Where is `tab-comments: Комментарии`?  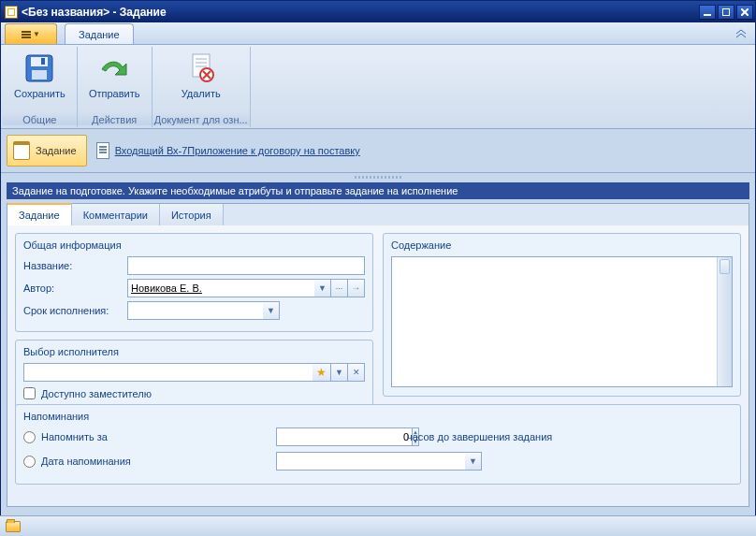
tab-comments: Комментарии is located at coordinates (116, 215).